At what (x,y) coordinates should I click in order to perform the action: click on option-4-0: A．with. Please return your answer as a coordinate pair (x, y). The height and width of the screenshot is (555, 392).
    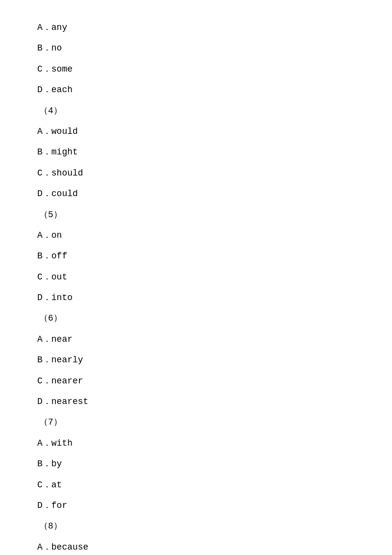
    Looking at the image, I should click on (196, 443).